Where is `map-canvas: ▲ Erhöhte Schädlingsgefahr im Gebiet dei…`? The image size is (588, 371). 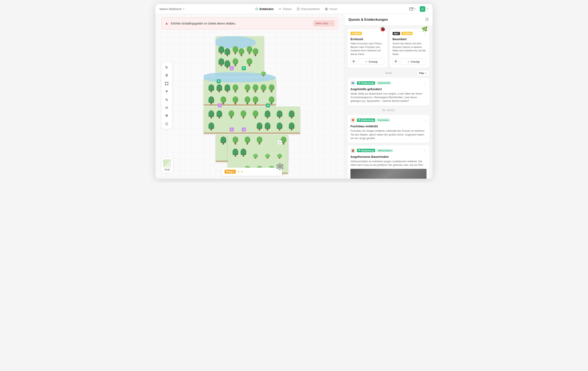 map-canvas: ▲ Erhöhte Schädlingsgefahr im Gebiet dei… is located at coordinates (250, 96).